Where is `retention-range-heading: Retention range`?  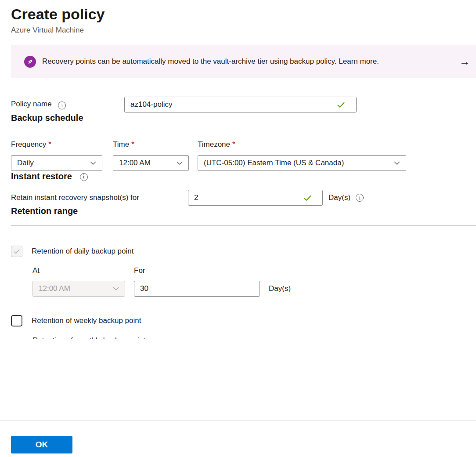
retention-range-heading: Retention range is located at coordinates (243, 211).